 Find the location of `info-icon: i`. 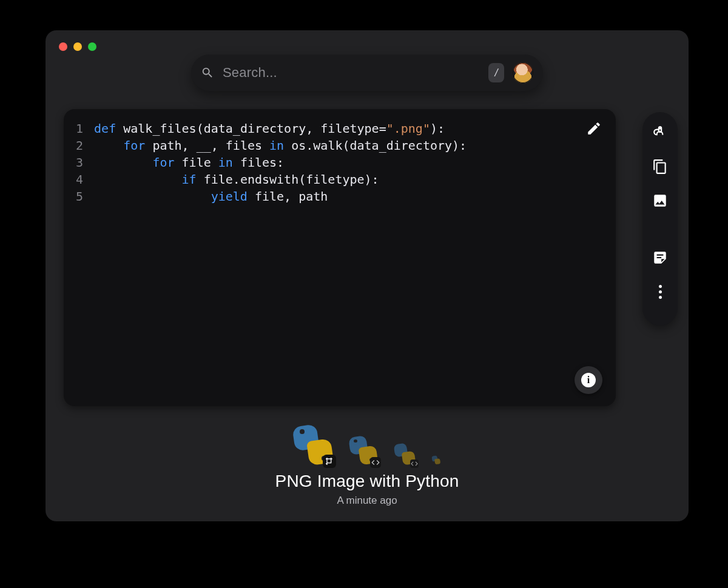

info-icon: i is located at coordinates (588, 380).